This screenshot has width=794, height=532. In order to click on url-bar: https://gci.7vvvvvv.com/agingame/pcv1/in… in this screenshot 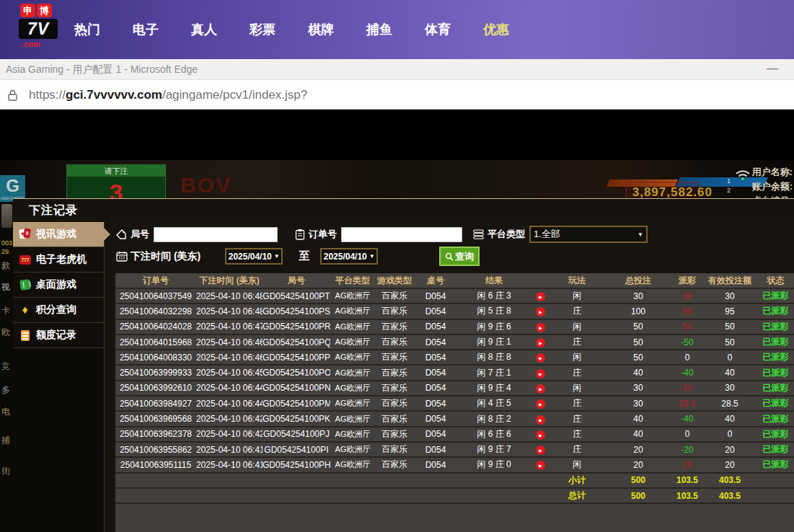, I will do `click(397, 94)`.